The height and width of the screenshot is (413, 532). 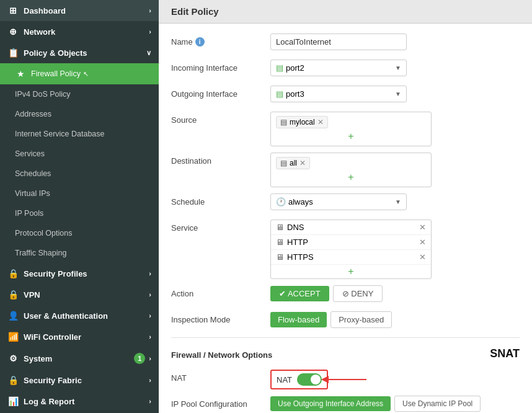 What do you see at coordinates (79, 193) in the screenshot?
I see `sidebar-item-virtual-ips: Virtual IPs` at bounding box center [79, 193].